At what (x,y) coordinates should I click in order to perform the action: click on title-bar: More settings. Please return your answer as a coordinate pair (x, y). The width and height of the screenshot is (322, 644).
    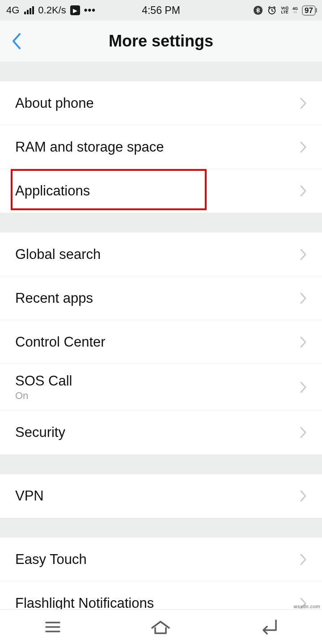
    Looking at the image, I should click on (161, 41).